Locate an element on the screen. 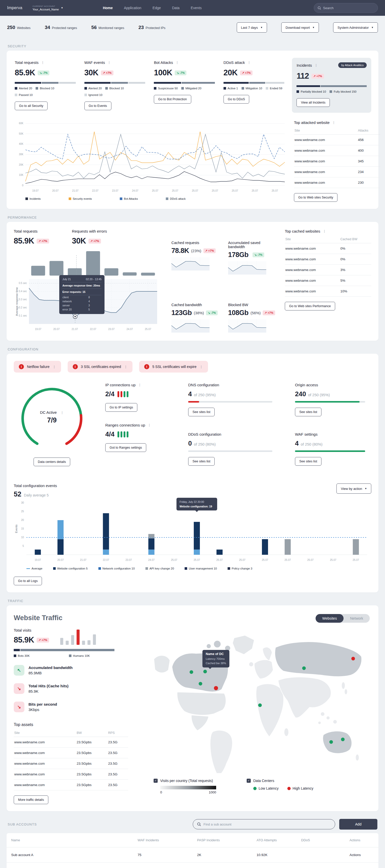 The image size is (385, 868). kpi-saved-bandwidth: Accumulated saved bandwidth 178Gb↘ -7% is located at coordinates (253, 258).